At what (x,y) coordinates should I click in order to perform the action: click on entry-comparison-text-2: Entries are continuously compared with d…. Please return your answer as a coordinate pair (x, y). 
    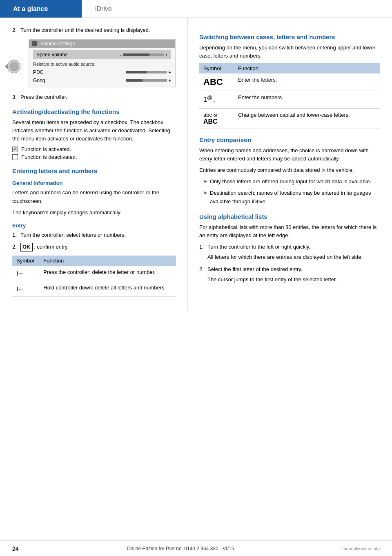
    Looking at the image, I should click on (290, 170).